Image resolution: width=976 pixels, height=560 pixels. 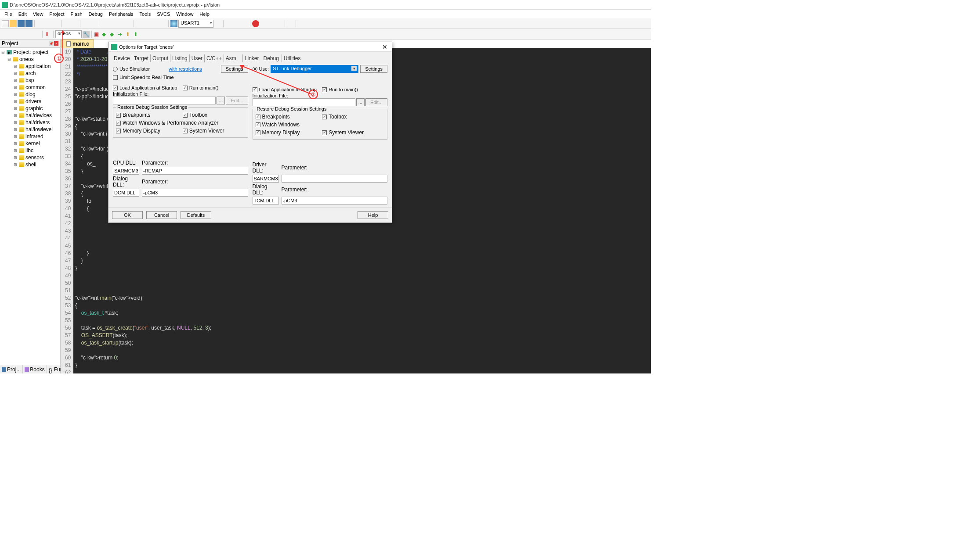 What do you see at coordinates (271, 58) in the screenshot?
I see `dtab-debug: Debug` at bounding box center [271, 58].